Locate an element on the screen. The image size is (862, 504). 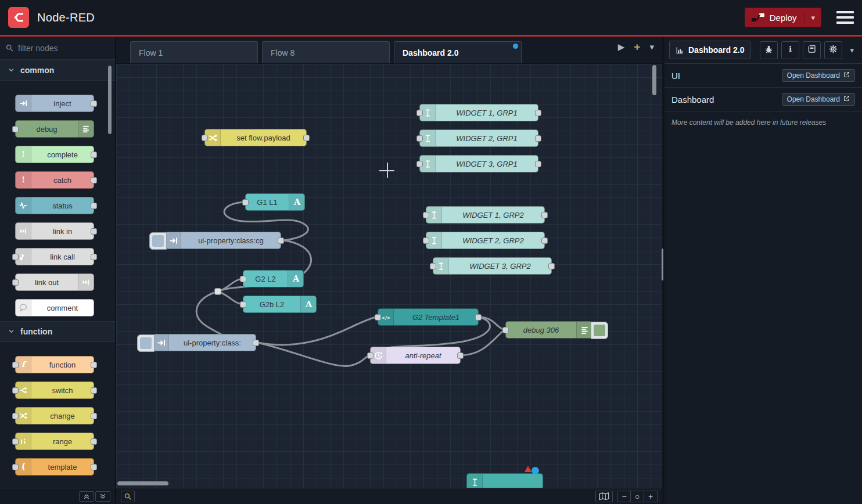
sidebar-menu-caret-icon: ▾ is located at coordinates (854, 50).